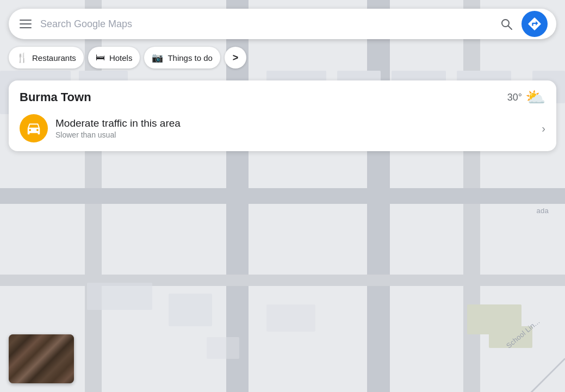  I want to click on hamburger-menu-button, so click(26, 24).